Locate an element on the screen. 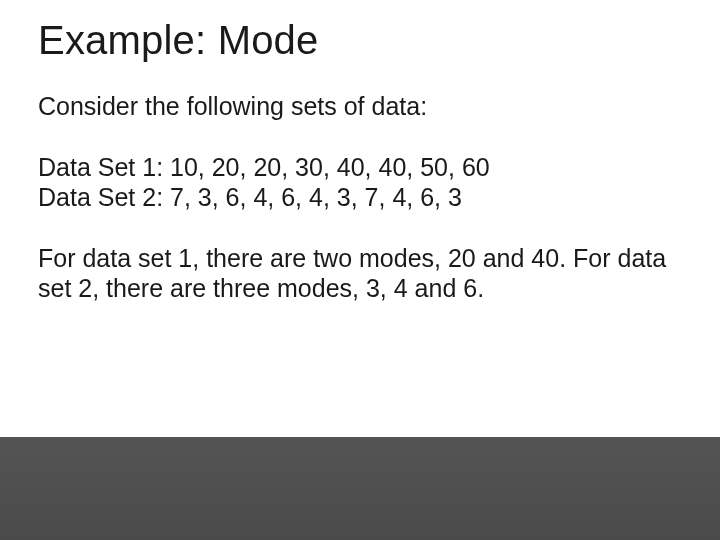 The height and width of the screenshot is (540, 720). data-set-1: Data Set 1: 10, 20, 20, 30, 40, 40, 50, … is located at coordinates (360, 168).